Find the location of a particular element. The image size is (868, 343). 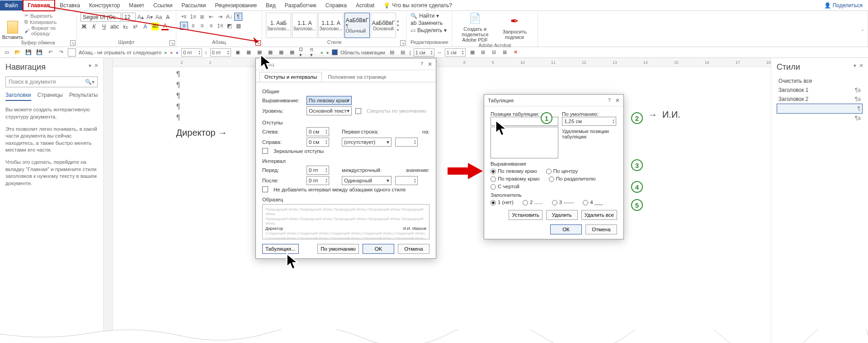

nav-close-icon: ✕ is located at coordinates (96, 66).